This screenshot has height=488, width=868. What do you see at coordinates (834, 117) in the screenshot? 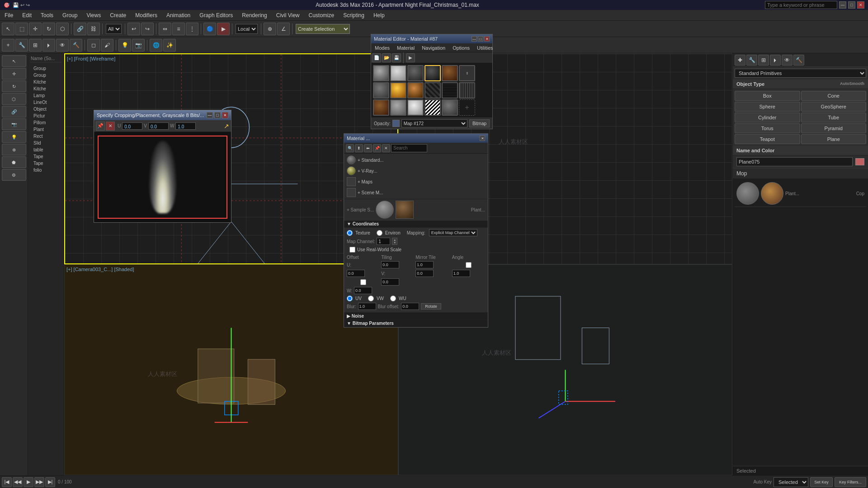
I see `btn-tube: Tube` at bounding box center [834, 117].